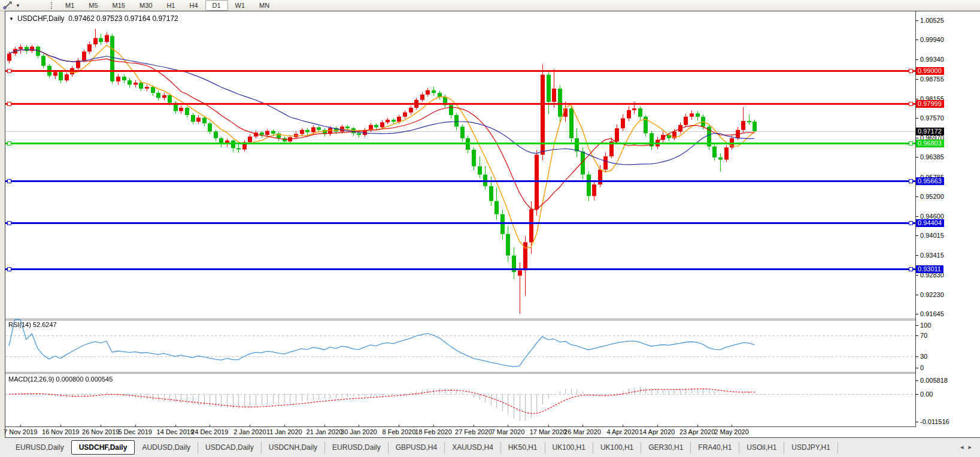 The height and width of the screenshot is (457, 980). What do you see at coordinates (920, 368) in the screenshot?
I see `rsi-tick-label: 0` at bounding box center [920, 368].